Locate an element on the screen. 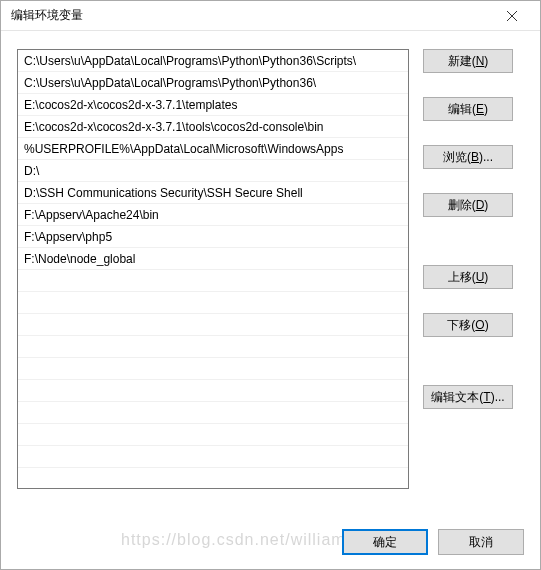 The width and height of the screenshot is (541, 570). list-item: E:\cocos2d-x\cocos2d-x-3.7.1\tools\cocos… is located at coordinates (213, 127).